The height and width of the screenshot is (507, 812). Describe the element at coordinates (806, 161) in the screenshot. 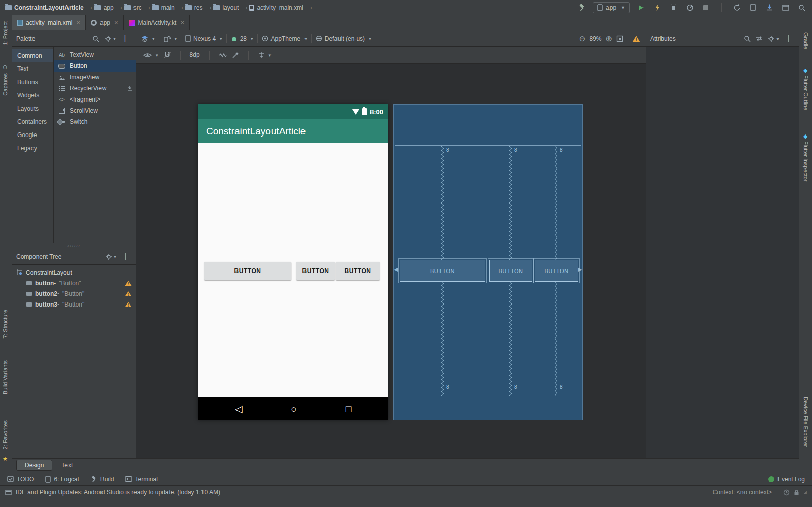

I see `stripe-flutter-inspector: Flutter Inspector` at that location.